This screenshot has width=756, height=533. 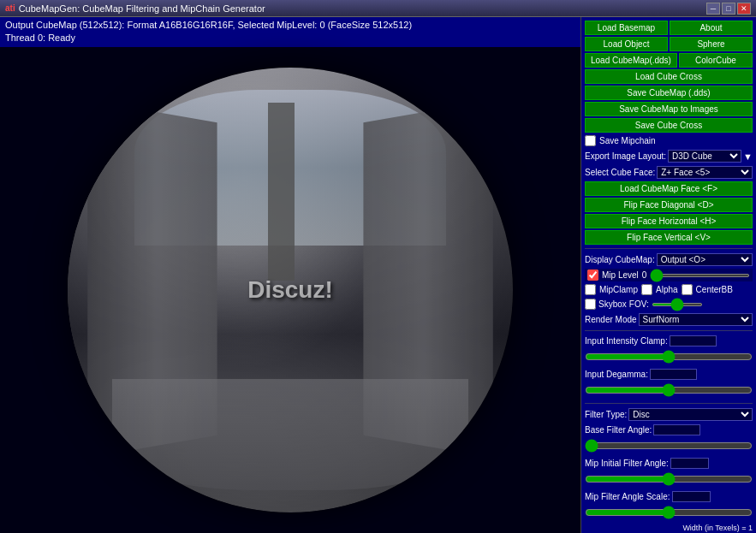 I want to click on save-cubemap-dds-button: Save CubeMap (.dds), so click(x=669, y=92).